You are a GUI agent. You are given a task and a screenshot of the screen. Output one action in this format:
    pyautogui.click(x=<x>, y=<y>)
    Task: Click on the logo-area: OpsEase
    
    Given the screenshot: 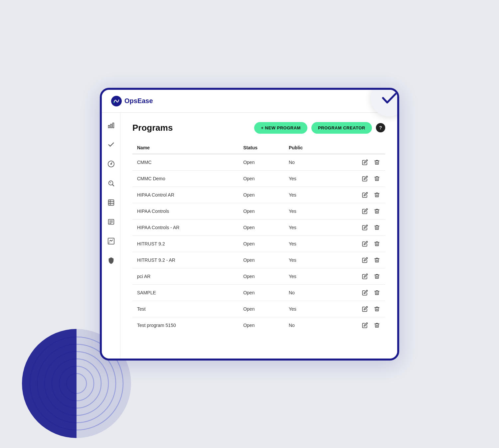 What is the action you would take?
    pyautogui.click(x=132, y=101)
    